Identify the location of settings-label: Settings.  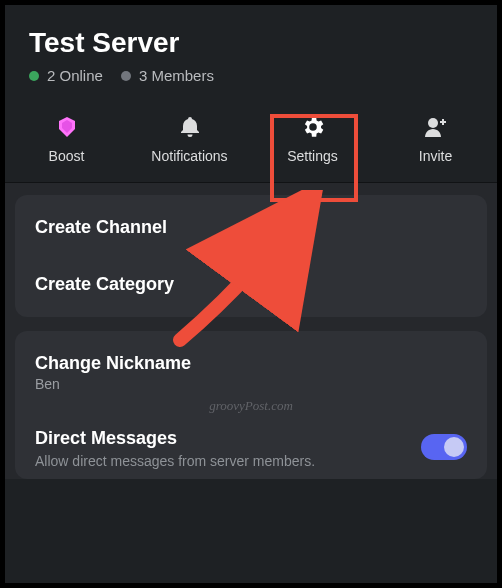
(312, 156).